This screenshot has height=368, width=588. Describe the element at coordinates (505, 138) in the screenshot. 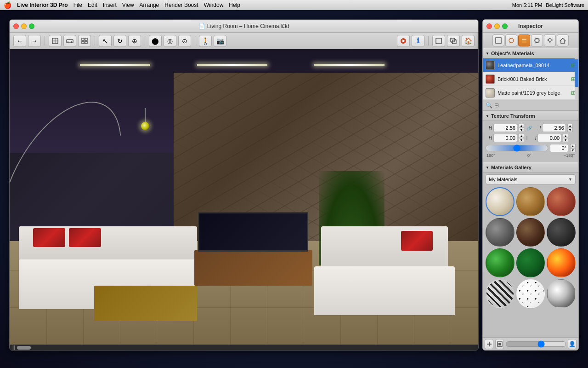

I see `offset-x-input` at that location.